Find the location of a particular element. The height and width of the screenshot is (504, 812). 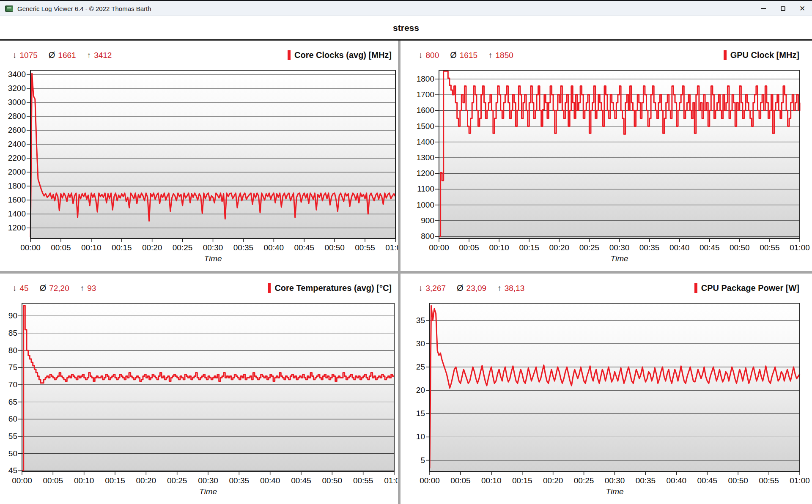

y-axis-tick-label: 1700 is located at coordinates (417, 95).